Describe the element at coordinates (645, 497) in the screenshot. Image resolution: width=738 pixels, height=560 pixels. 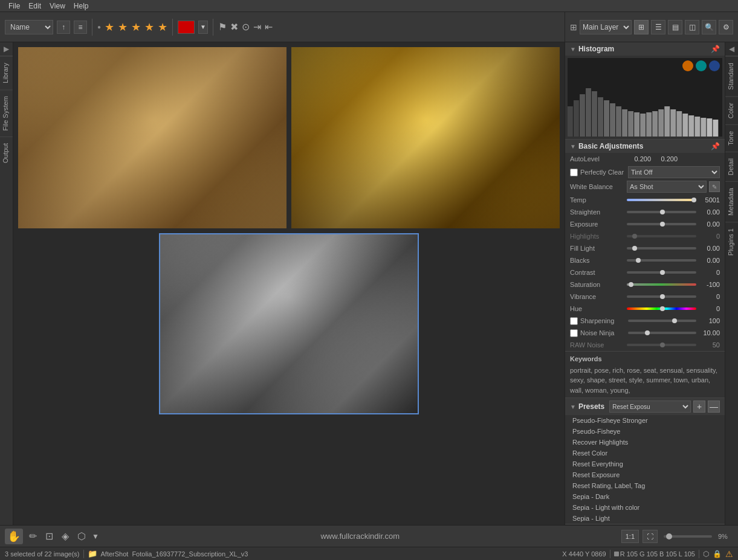
I see `list-item: Sepia - Dark` at that location.